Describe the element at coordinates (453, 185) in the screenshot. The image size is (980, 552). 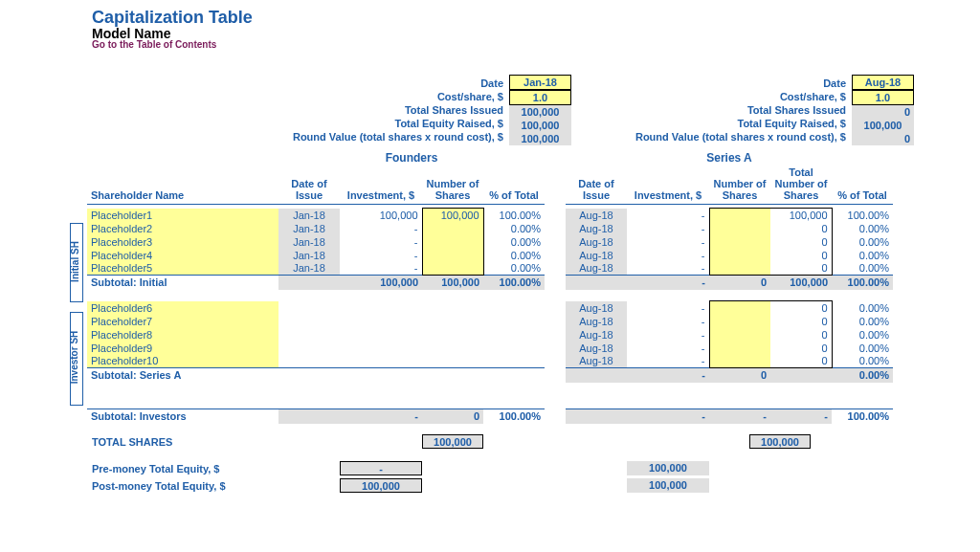
I see `hdr-shares-f: Number of Shares` at that location.